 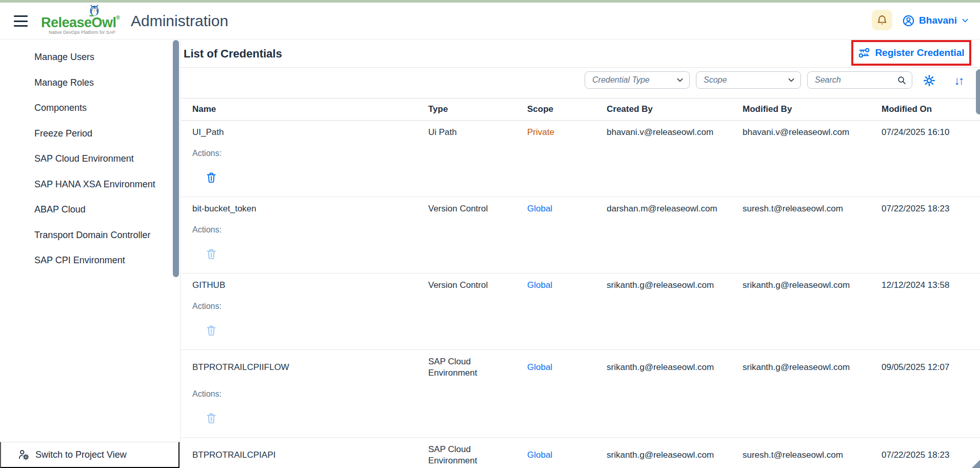 I want to click on scope-badge: Private, so click(x=567, y=132).